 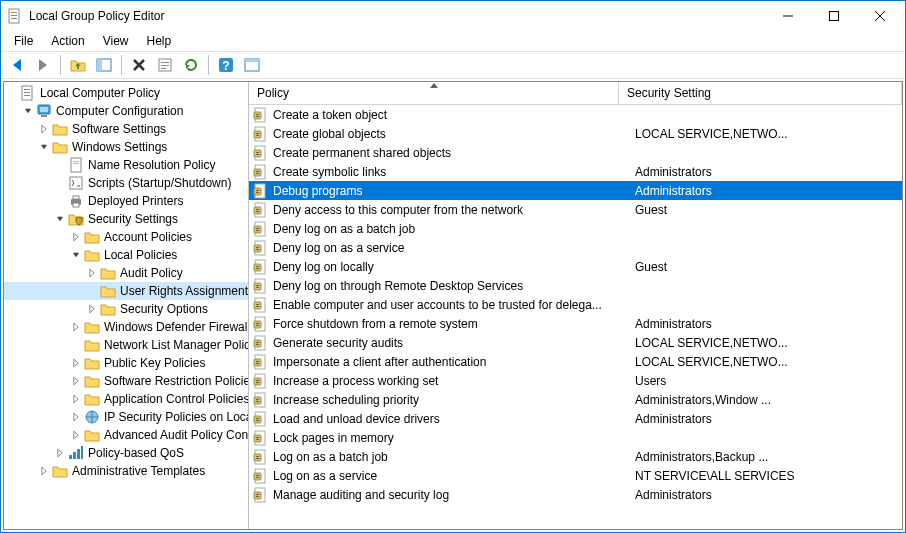 I want to click on tree-item: Audit Policy, so click(x=126, y=273).